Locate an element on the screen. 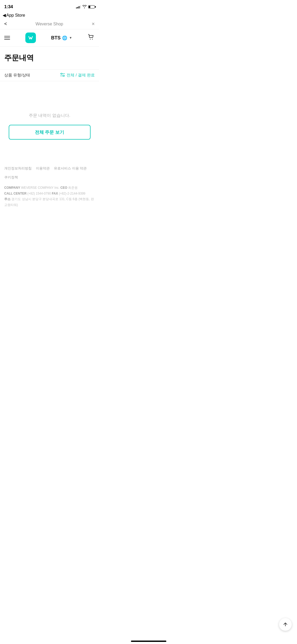 Image resolution: width=297 pixels, height=644 pixels. ceo-label: CEO is located at coordinates (64, 188).